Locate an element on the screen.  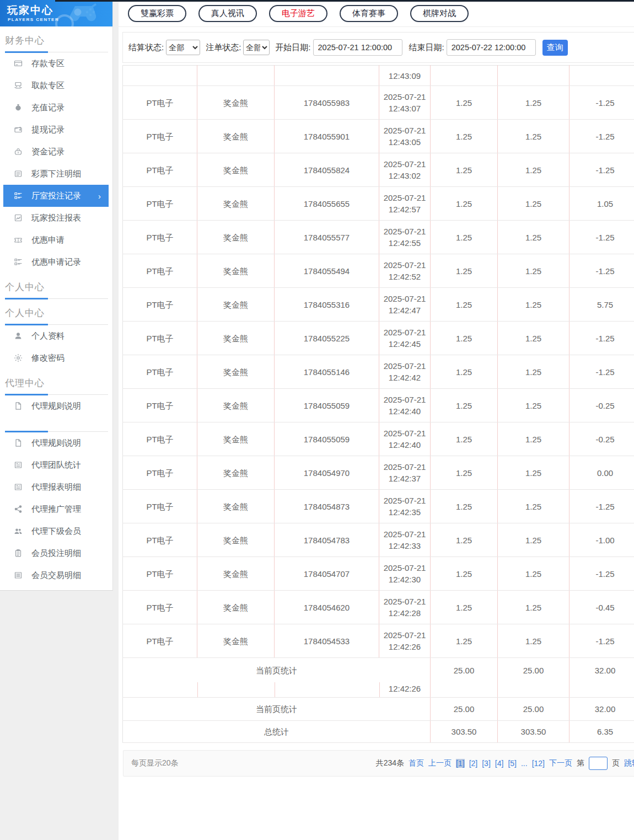
cell-bet-time: 2025-07-2112:42:45 is located at coordinates (405, 339).